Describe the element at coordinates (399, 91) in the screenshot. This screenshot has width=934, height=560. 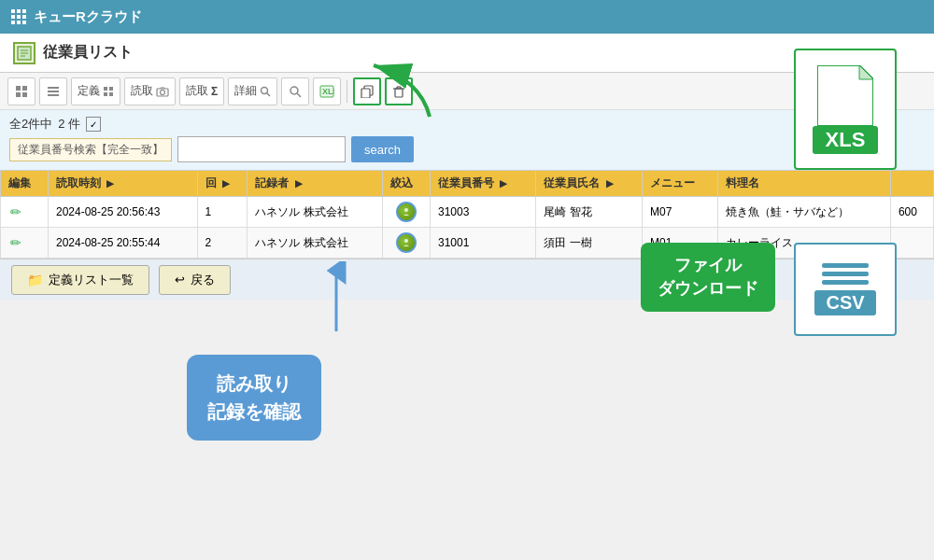
I see `delete-btn` at that location.